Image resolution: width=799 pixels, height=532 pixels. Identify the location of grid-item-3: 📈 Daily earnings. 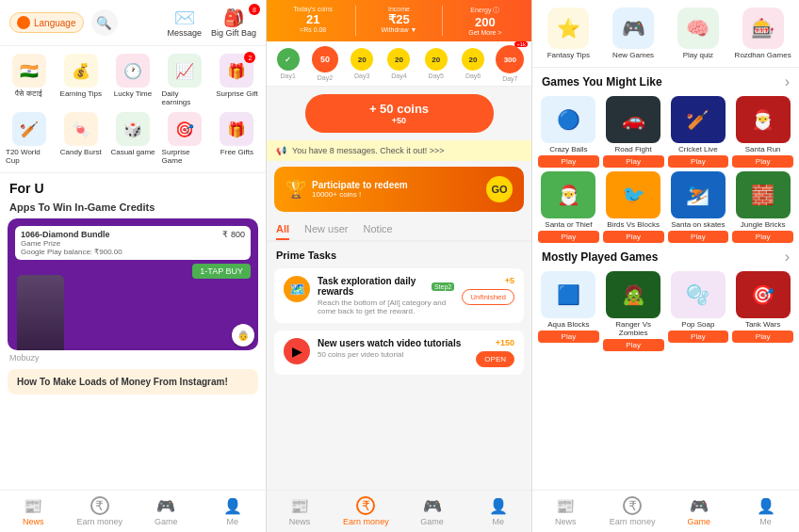
(185, 80).